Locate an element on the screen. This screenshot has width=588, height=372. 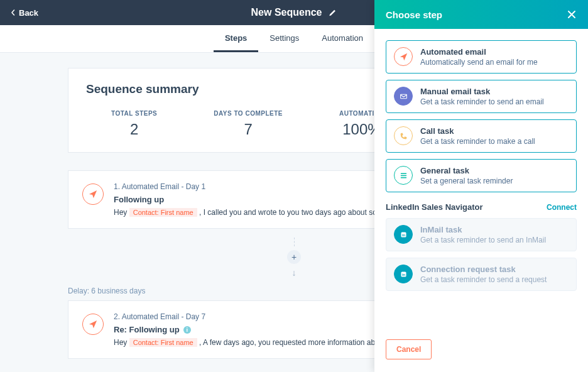
stat: TOTAL STEPS 2 is located at coordinates (134, 124).